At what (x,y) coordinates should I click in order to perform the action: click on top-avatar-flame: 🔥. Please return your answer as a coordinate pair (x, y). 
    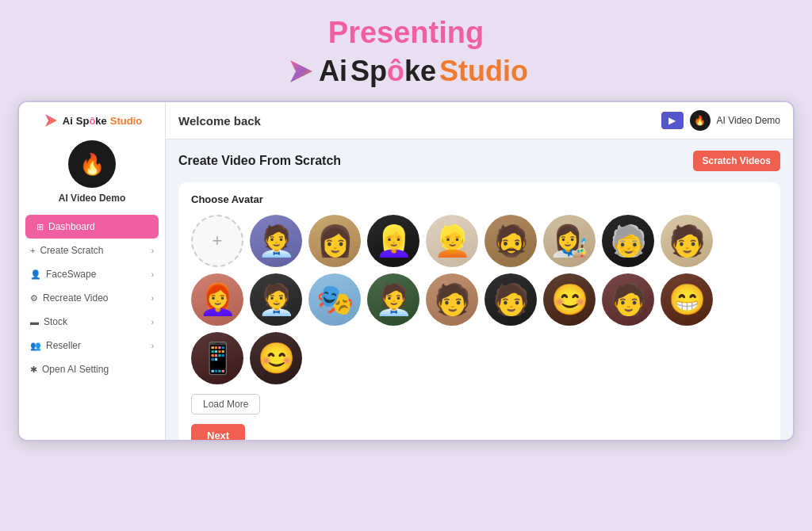
    Looking at the image, I should click on (699, 120).